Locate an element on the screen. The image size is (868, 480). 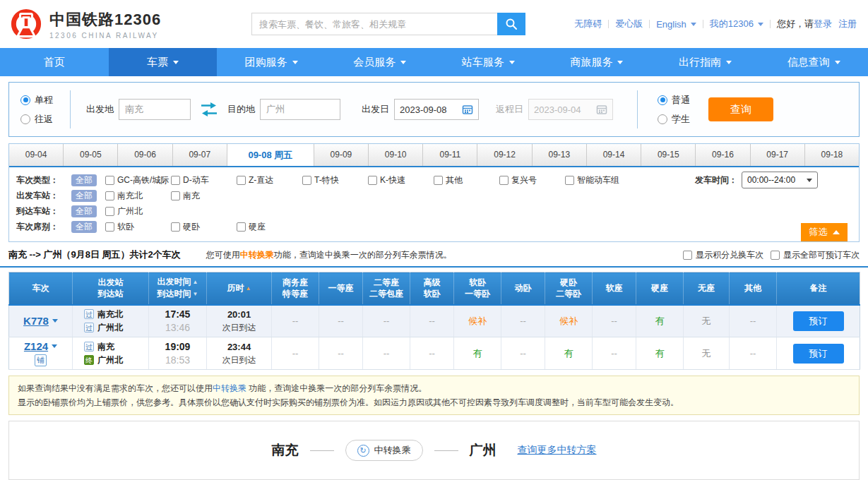
search-button is located at coordinates (511, 24).